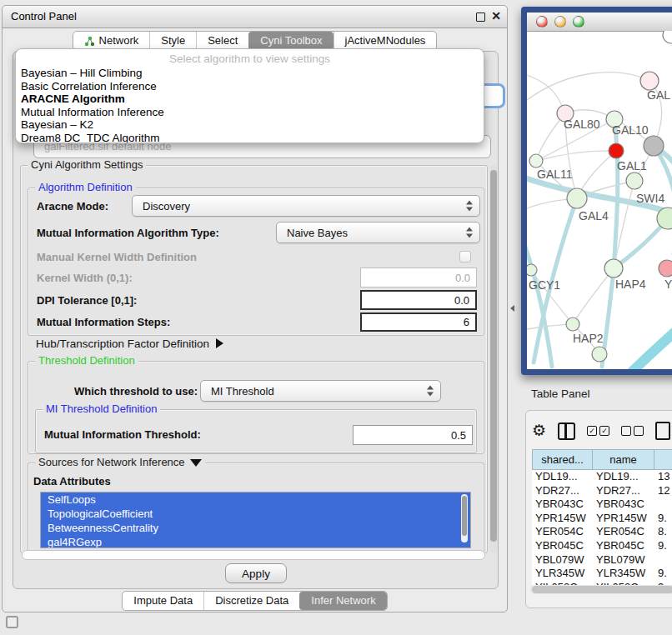 The height and width of the screenshot is (635, 672). Describe the element at coordinates (343, 601) in the screenshot. I see `tab-infer-network: Infer Network` at that location.